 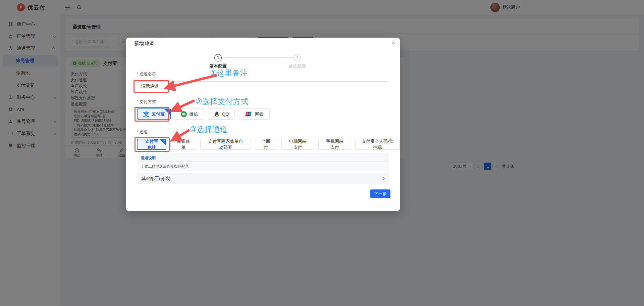 What do you see at coordinates (221, 114) in the screenshot?
I see `pay-option-qq: QQ` at bounding box center [221, 114].